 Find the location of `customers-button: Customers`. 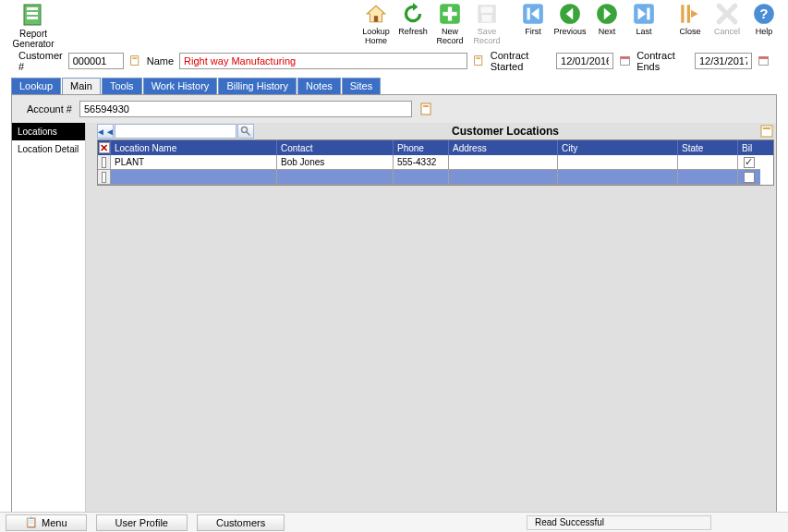

customers-button: Customers is located at coordinates (240, 523).